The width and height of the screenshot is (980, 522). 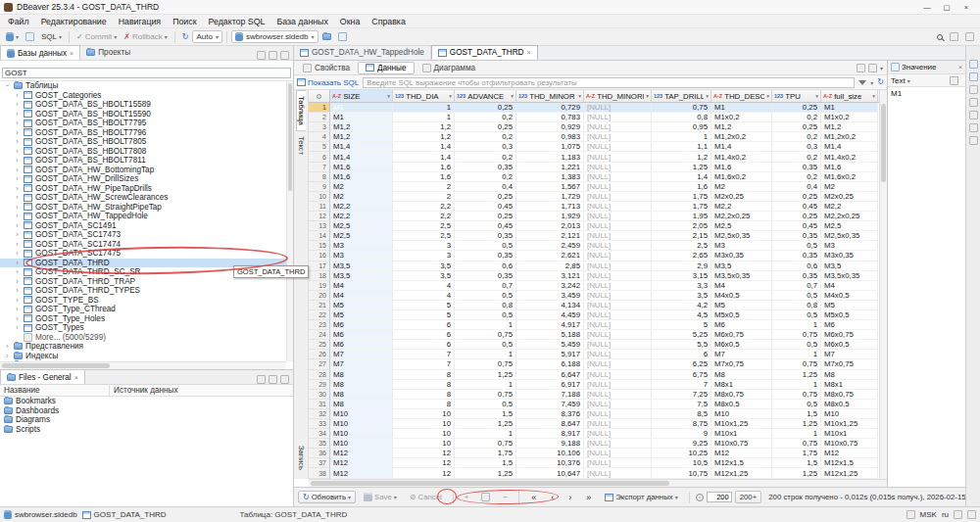 What do you see at coordinates (850, 444) in the screenshot?
I see `grid-cell: M10x0,75` at bounding box center [850, 444].